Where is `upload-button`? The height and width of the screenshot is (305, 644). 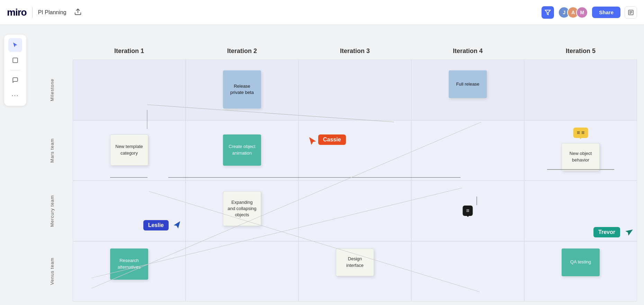
upload-button is located at coordinates (78, 12).